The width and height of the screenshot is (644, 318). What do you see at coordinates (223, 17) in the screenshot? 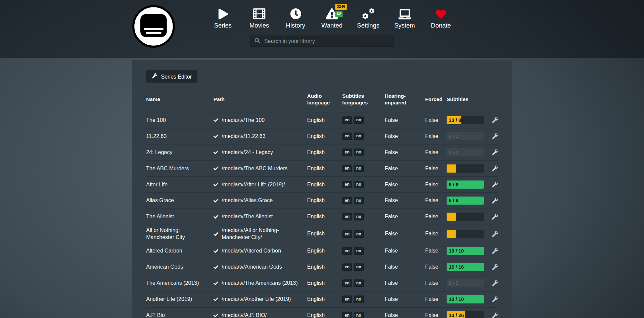
I see `nav-item-series: Series` at bounding box center [223, 17].